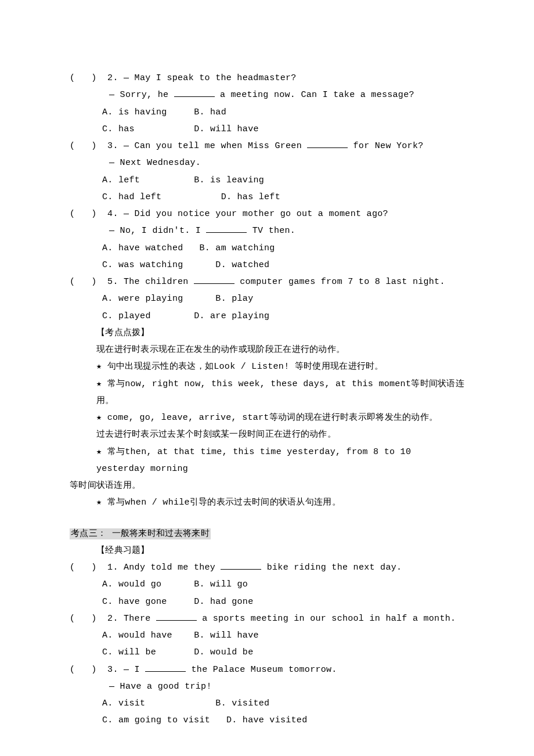 The height and width of the screenshot is (756, 534). Describe the element at coordinates (261, 670) in the screenshot. I see `s3q3-hb: the Palace Museum tomorrow.` at that location.